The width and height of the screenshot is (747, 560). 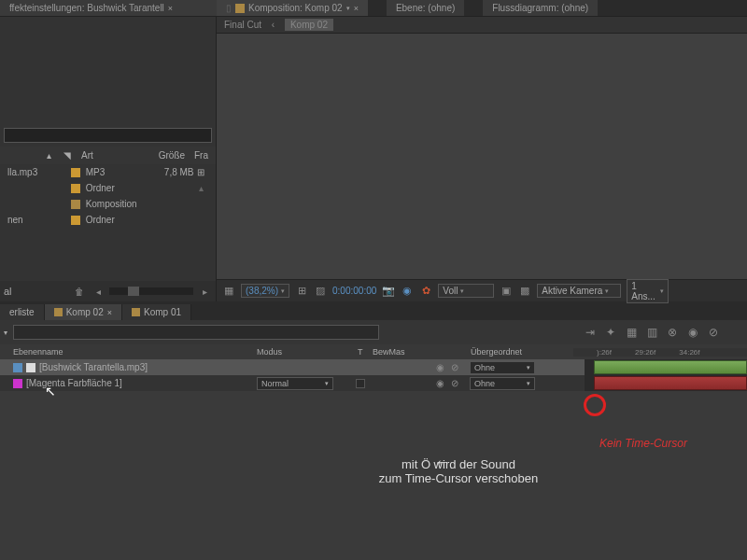 I want to click on trash-icon: 🗑, so click(x=79, y=291).